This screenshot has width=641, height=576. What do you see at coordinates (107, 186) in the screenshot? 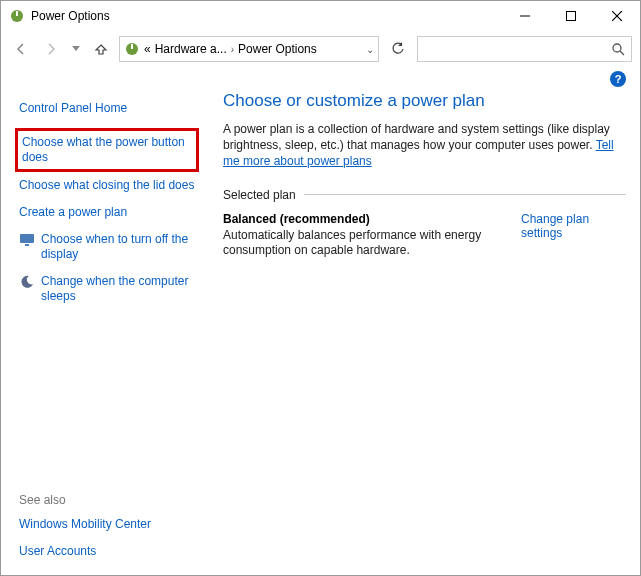
I see `close-lid-link: Choose what closing the lid does` at bounding box center [107, 186].